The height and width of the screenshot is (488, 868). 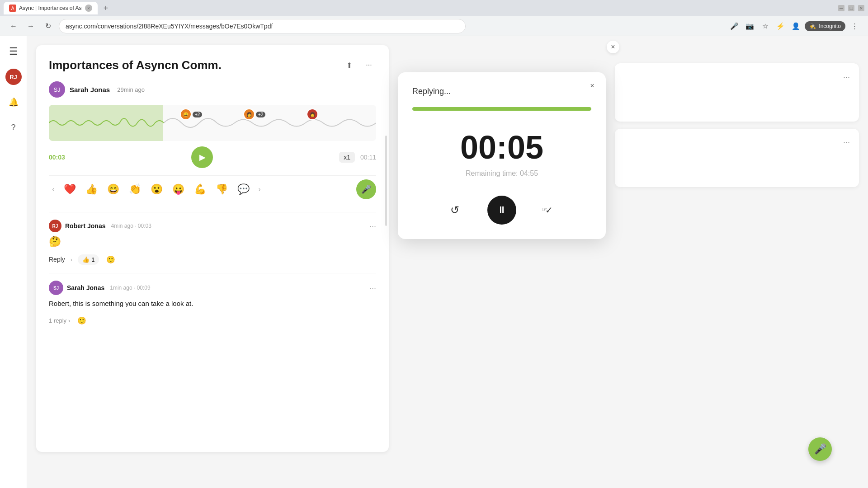 I want to click on listener-avatar-1: 😀, so click(x=186, y=114).